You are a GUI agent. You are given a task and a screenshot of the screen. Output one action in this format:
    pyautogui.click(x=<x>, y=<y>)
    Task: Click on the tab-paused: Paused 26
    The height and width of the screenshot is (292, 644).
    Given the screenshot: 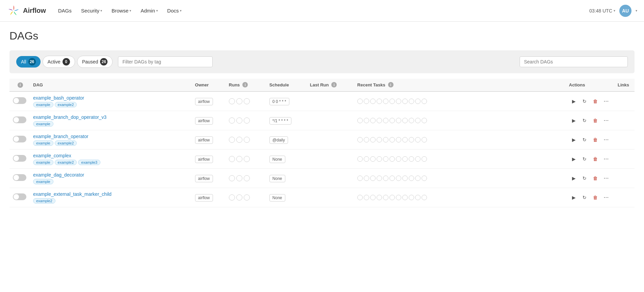 What is the action you would take?
    pyautogui.click(x=95, y=62)
    